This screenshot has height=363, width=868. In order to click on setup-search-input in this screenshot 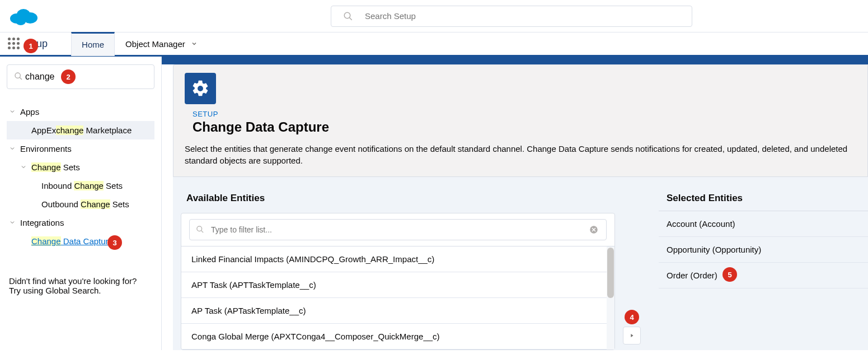, I will do `click(81, 77)`.